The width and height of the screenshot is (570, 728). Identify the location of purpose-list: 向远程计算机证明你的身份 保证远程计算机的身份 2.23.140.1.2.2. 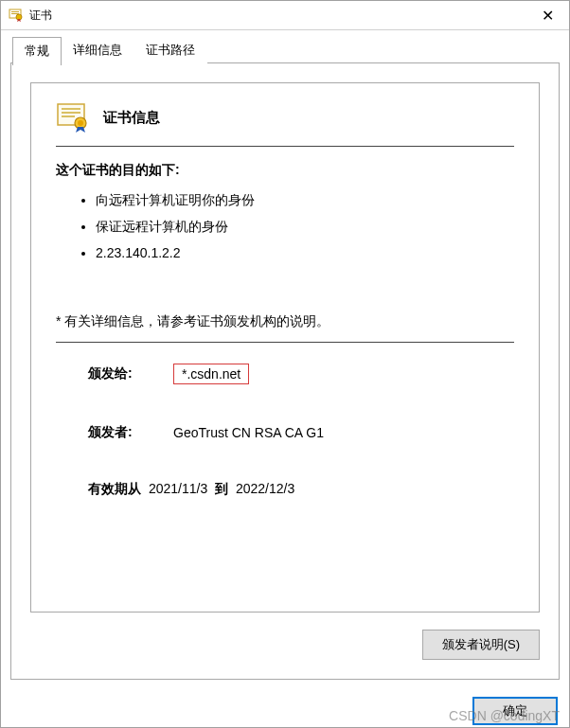
(305, 226).